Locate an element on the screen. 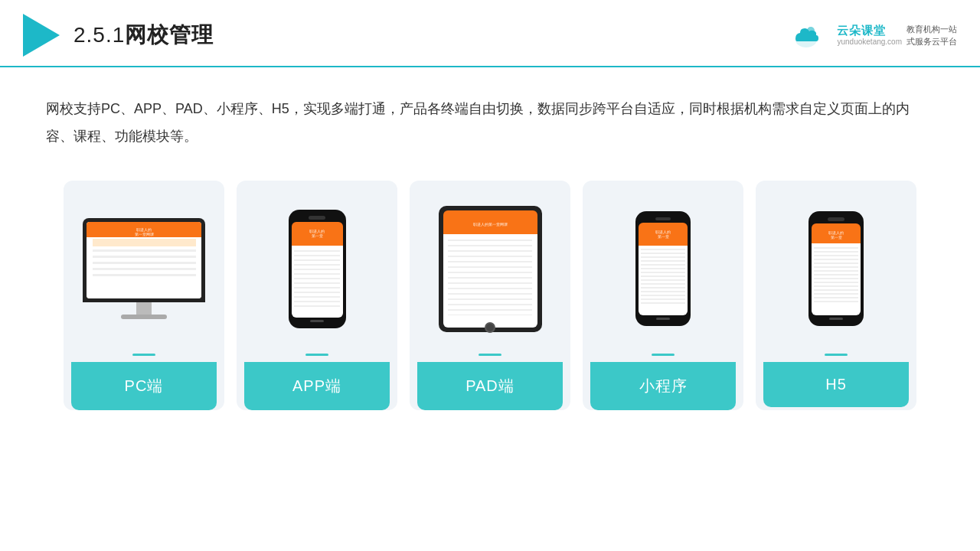  cloud-icon is located at coordinates (811, 35).